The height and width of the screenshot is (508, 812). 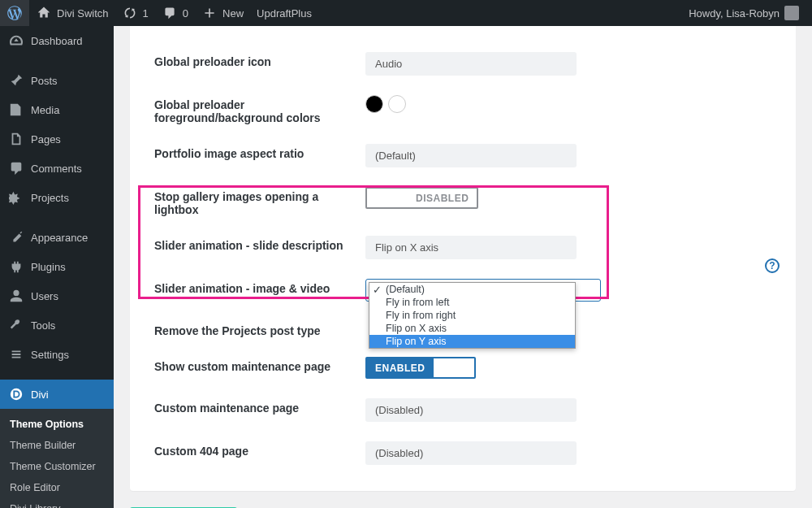 I want to click on sidebar-item-settings: Settings, so click(x=57, y=354).